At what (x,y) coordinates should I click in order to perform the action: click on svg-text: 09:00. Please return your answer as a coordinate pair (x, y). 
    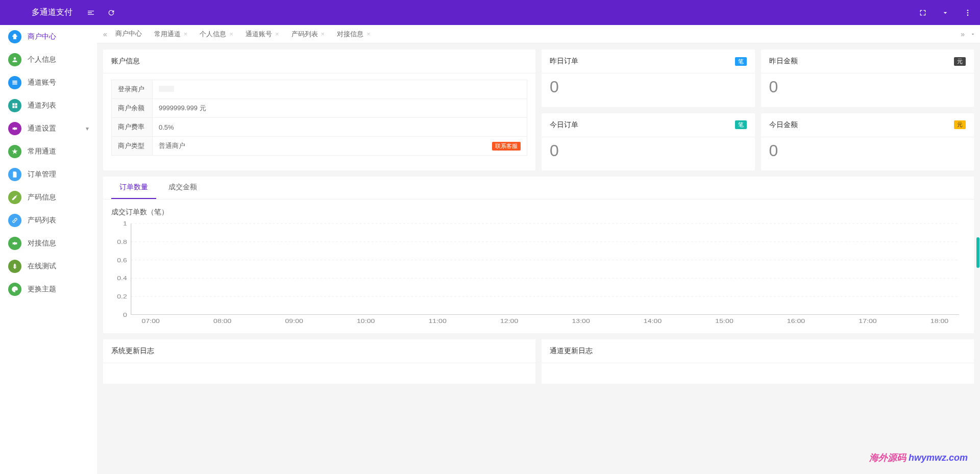
    Looking at the image, I should click on (294, 321).